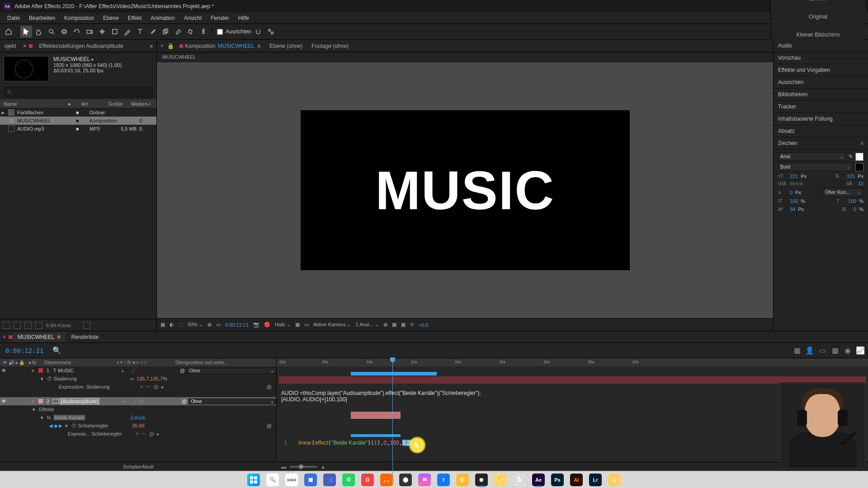  I want to click on channel-icon: 🔴, so click(267, 324).